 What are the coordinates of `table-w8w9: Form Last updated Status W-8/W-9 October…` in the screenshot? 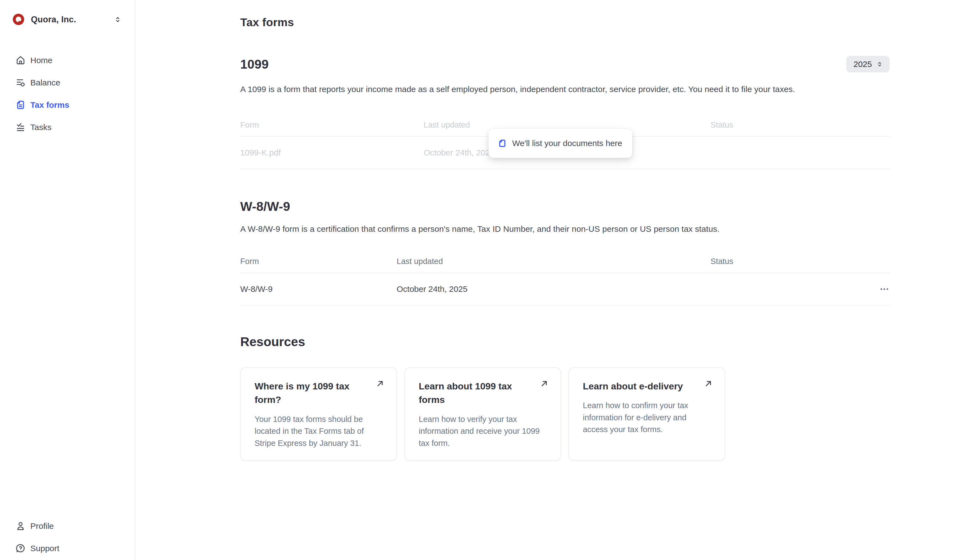 It's located at (565, 282).